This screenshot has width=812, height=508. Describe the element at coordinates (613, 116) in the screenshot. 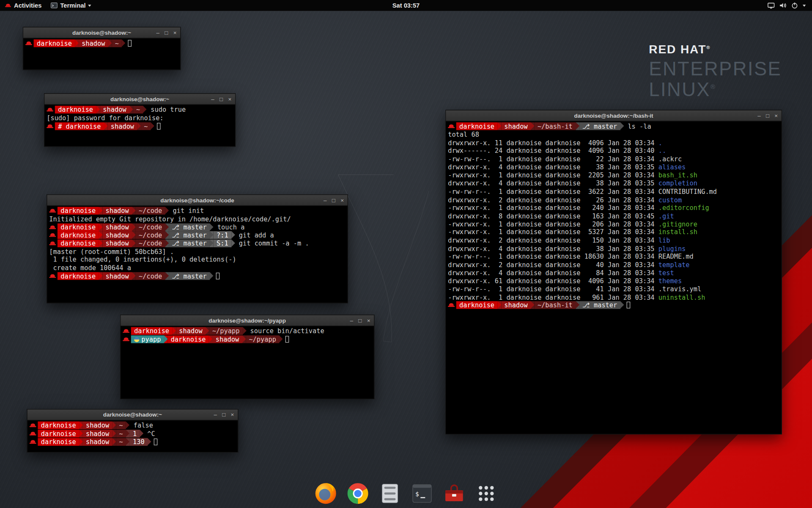

I see `window-titlebar: darknoise@shadow:~/bash-it – □ ×` at that location.